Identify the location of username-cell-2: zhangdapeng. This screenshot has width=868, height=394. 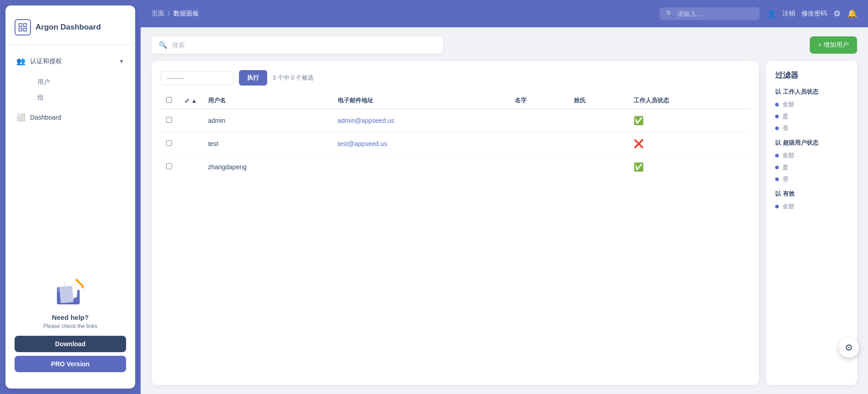
(268, 167).